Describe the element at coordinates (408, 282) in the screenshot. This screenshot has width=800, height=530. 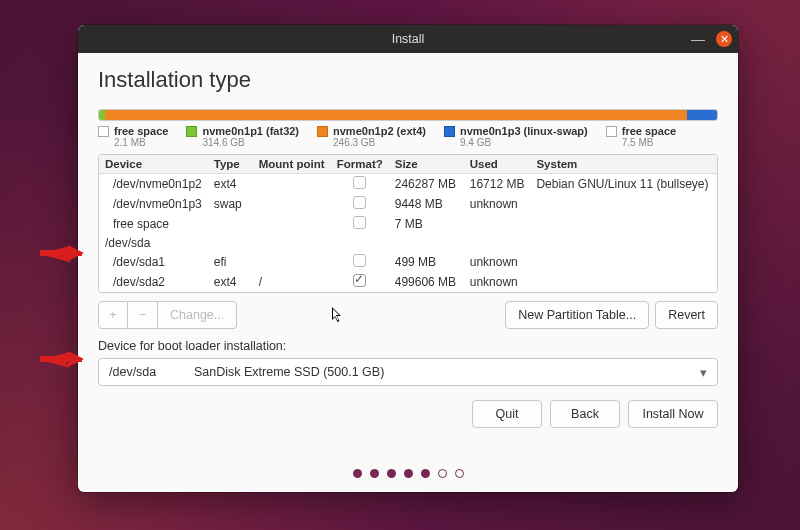
I see `table-row: /dev/sda2ext4/499606 MBunknown` at that location.